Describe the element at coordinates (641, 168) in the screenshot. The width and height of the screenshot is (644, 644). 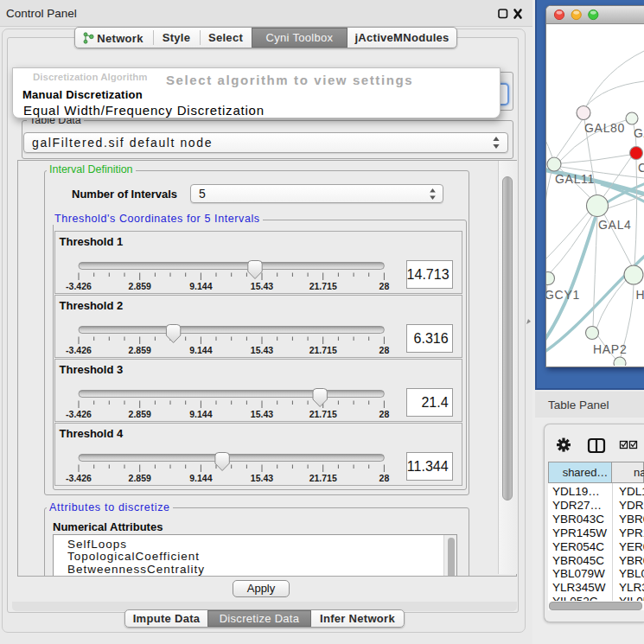
I see `svg-text: C` at that location.